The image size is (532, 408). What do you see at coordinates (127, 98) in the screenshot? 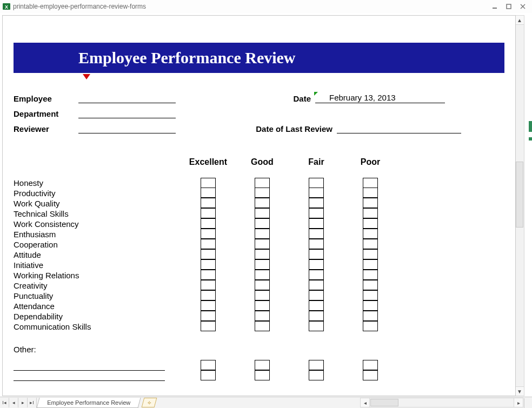
I see `employee-field` at bounding box center [127, 98].